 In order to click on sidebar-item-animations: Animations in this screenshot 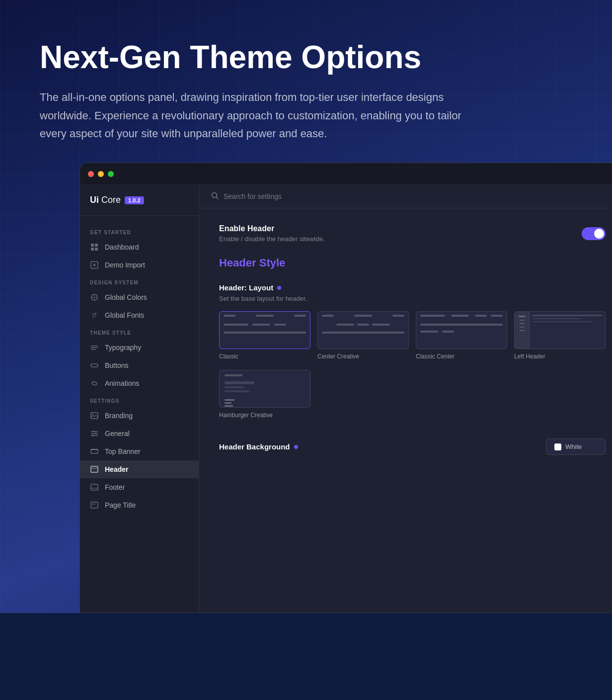, I will do `click(139, 383)`.